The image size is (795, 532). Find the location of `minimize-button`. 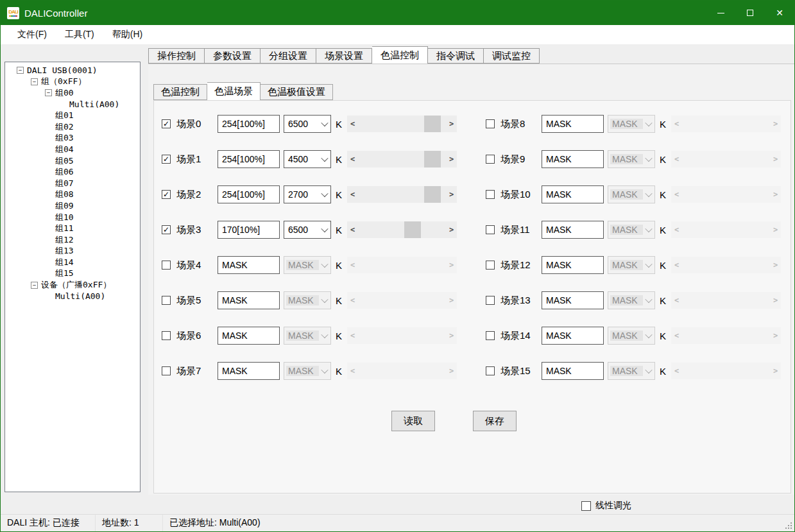

minimize-button is located at coordinates (721, 13).